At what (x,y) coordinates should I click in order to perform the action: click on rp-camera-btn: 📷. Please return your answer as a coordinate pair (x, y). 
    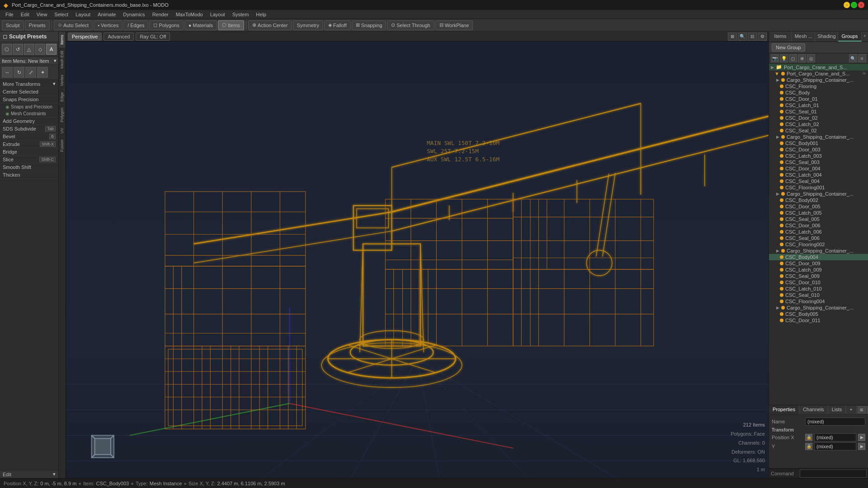
    Looking at the image, I should click on (775, 58).